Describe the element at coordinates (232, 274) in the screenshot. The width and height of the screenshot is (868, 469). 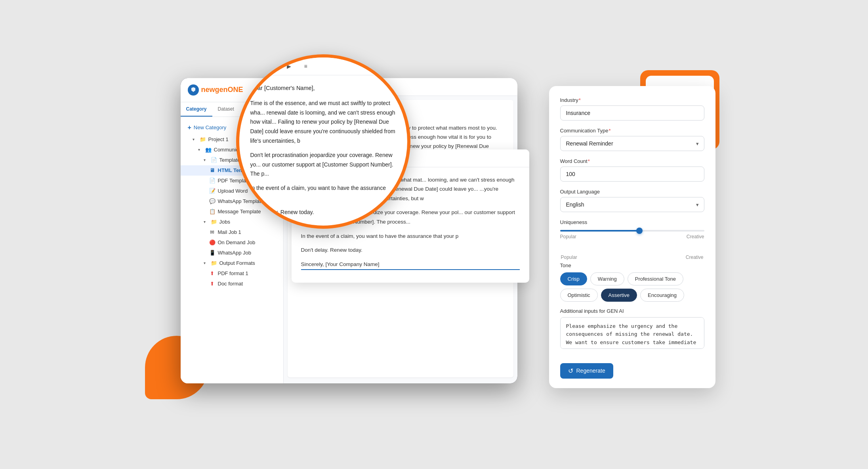
I see `tree-pdf-format1: ⬆ PDF format 1` at that location.